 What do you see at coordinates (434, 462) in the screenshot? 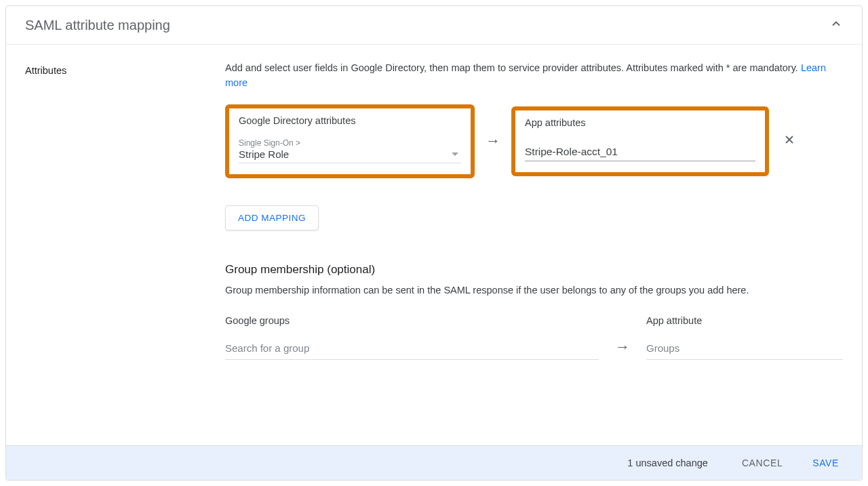
I see `panel-footer: 1 unsaved change CANCEL SAVE` at bounding box center [434, 462].